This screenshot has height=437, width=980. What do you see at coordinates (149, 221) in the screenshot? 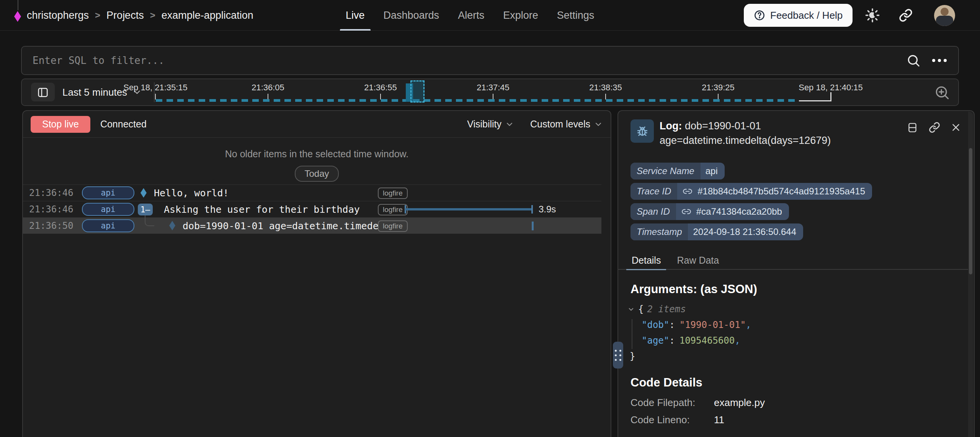
I see `child-connector` at bounding box center [149, 221].